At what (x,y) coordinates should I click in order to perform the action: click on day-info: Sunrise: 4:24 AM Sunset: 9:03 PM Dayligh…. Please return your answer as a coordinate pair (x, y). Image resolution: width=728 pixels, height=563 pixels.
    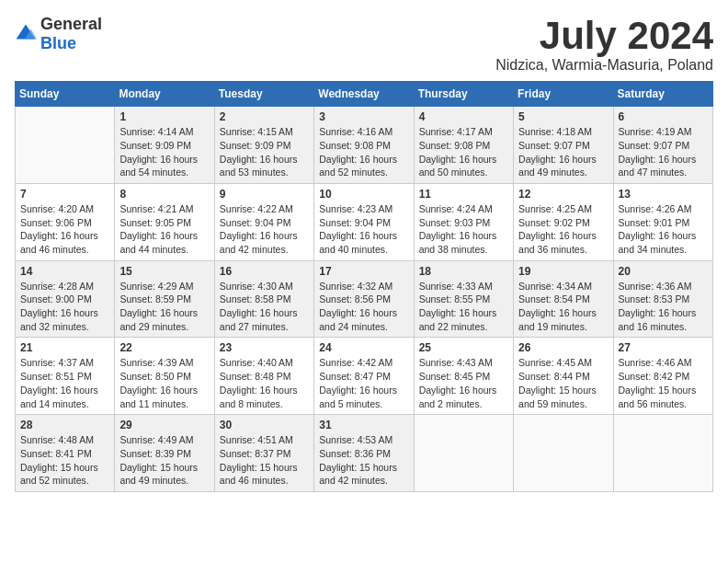
    Looking at the image, I should click on (463, 230).